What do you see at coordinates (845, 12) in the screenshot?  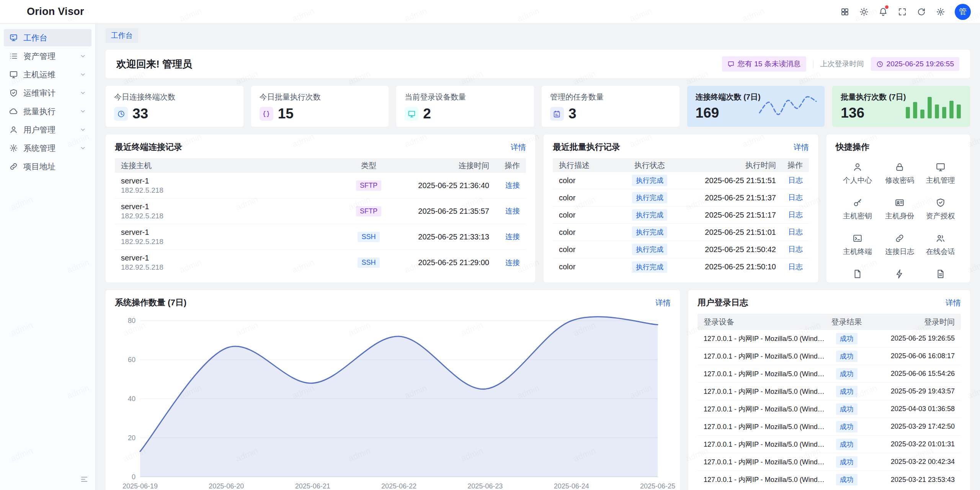 I see `apps-icon` at bounding box center [845, 12].